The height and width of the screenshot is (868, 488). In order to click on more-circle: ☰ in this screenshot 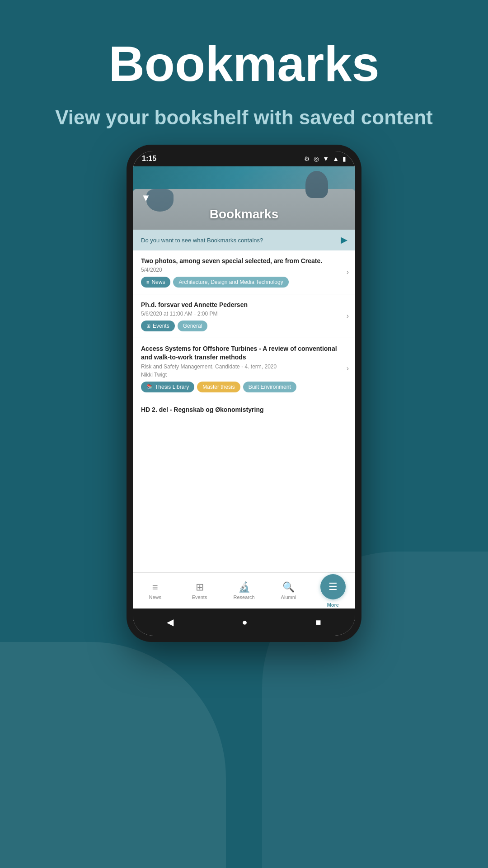, I will do `click(333, 587)`.